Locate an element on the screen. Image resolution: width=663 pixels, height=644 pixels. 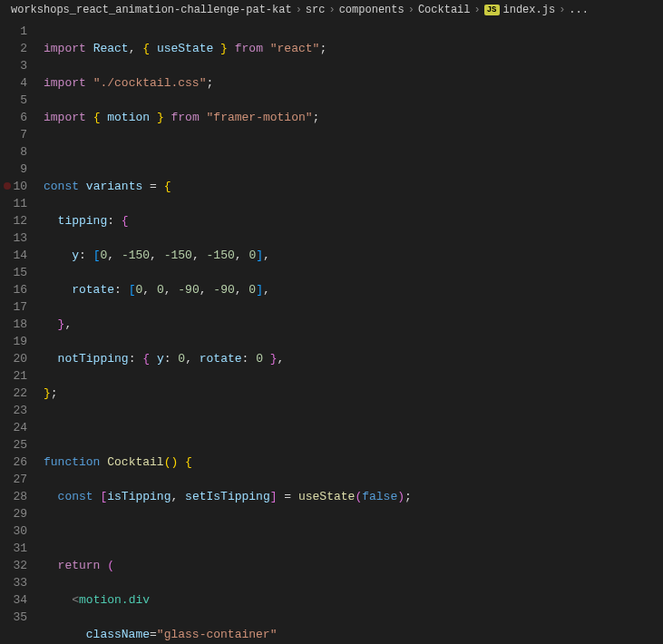
line-number: 33 is located at coordinates (14, 582).